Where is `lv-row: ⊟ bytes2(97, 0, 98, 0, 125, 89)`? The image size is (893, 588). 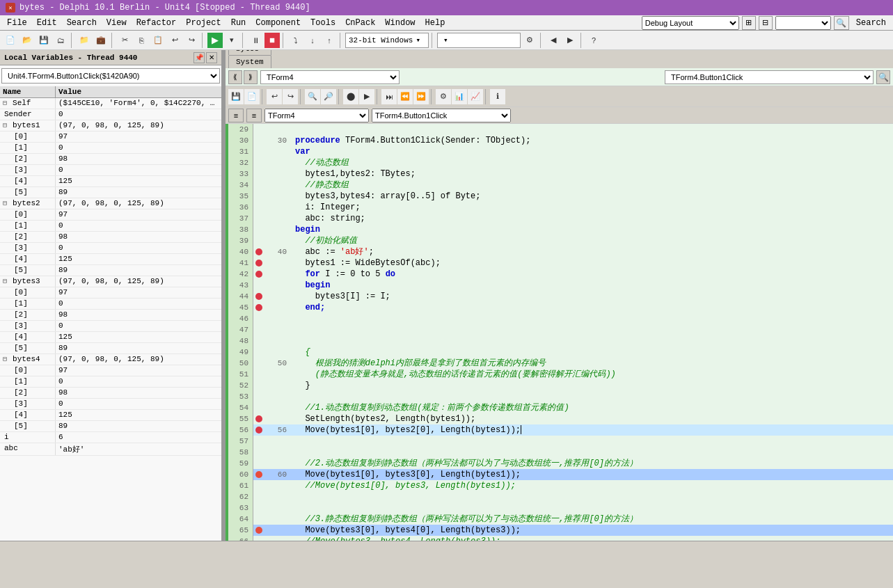 lv-row: ⊟ bytes2(97, 0, 98, 0, 125, 89) is located at coordinates (111, 204).